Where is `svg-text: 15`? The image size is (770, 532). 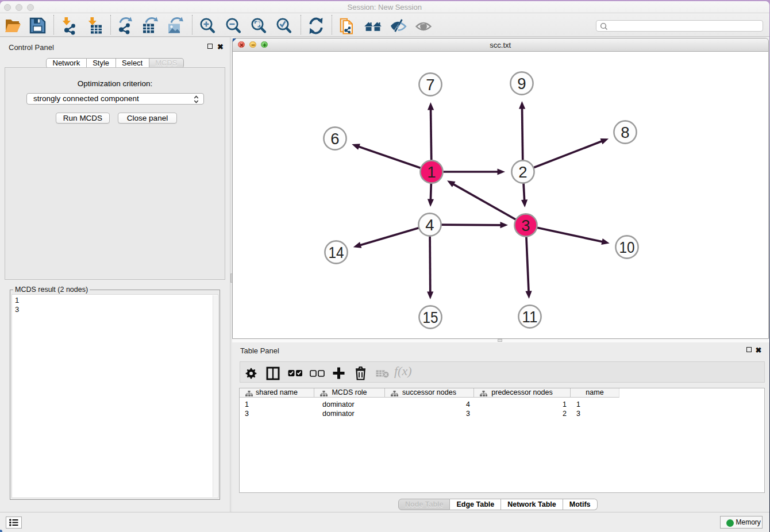 svg-text: 15 is located at coordinates (431, 317).